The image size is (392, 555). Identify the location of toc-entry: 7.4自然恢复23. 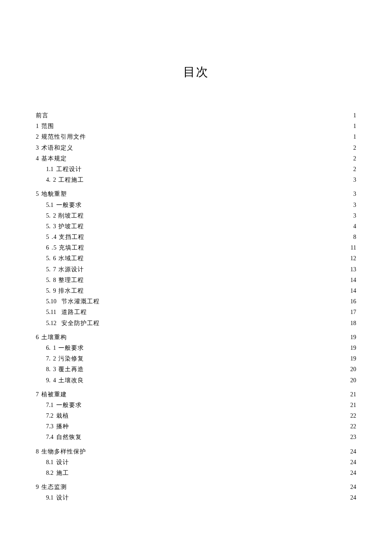
(196, 437).